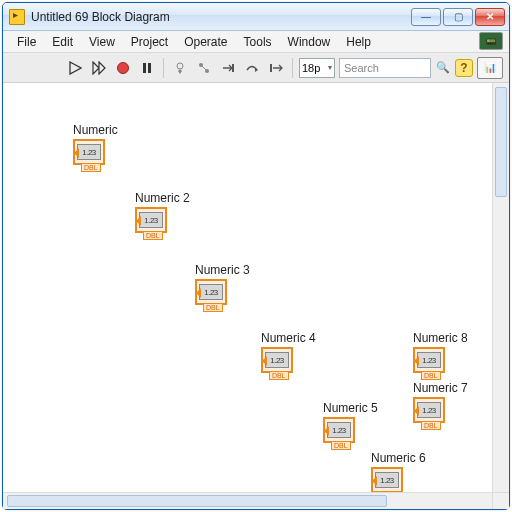 The width and height of the screenshot is (512, 512). What do you see at coordinates (490, 68) in the screenshot?
I see `labview-icon: 📊` at bounding box center [490, 68].